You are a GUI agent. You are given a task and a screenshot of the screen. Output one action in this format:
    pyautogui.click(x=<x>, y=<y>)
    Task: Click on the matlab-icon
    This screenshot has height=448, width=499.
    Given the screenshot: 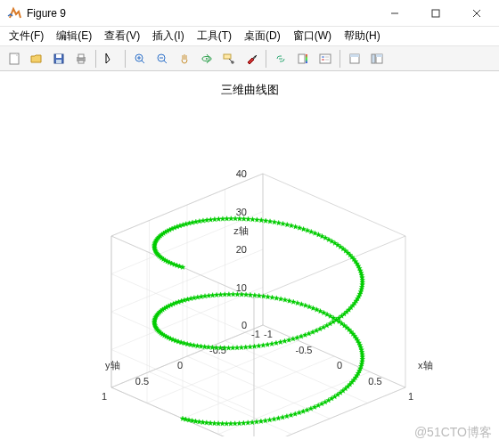 What is the action you would take?
    pyautogui.click(x=14, y=13)
    